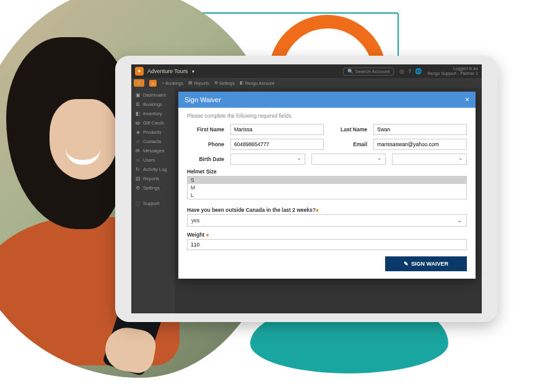 The image size is (535, 392). Describe the element at coordinates (152, 104) in the screenshot. I see `sidebar-item-label: Bookings` at that location.